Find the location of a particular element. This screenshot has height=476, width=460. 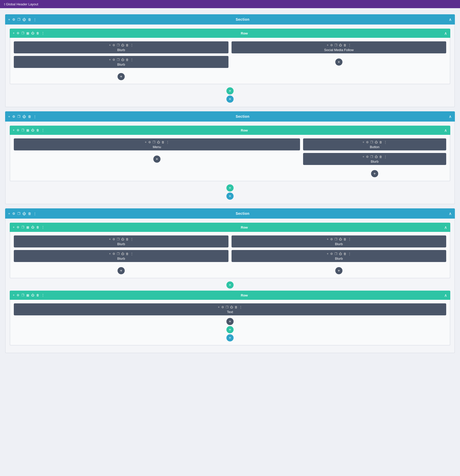

add-section-btn-s2: + is located at coordinates (230, 196).